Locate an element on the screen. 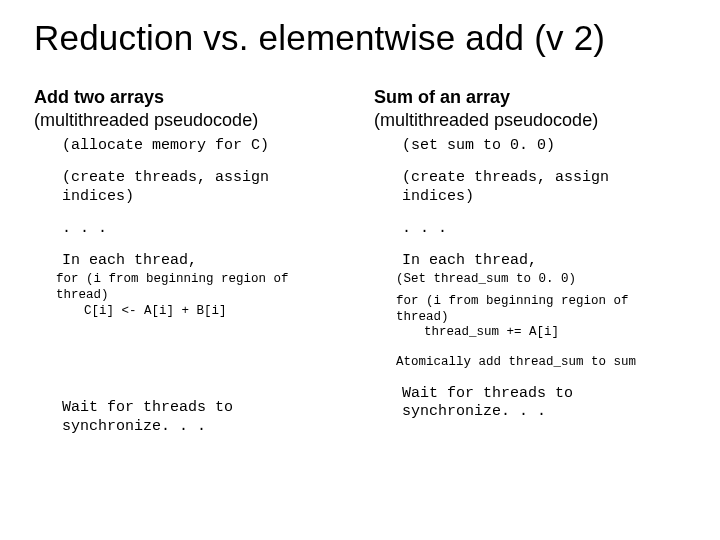  text-line: thread_sum += A[i] is located at coordinates (555, 333).